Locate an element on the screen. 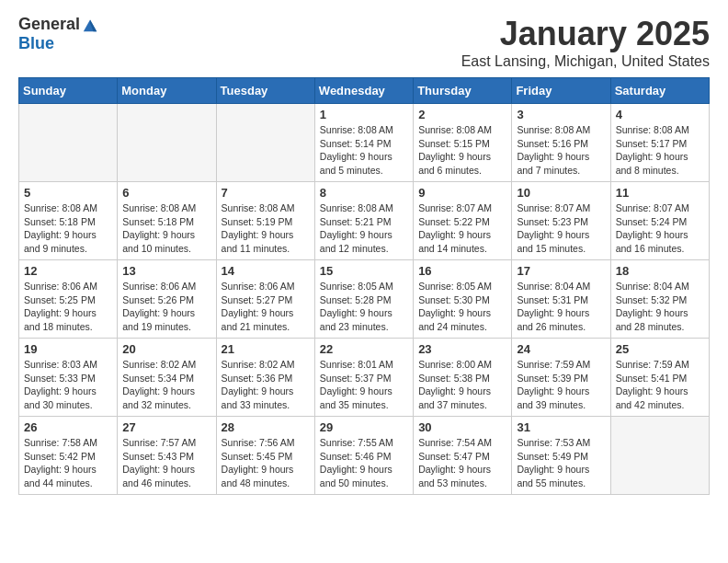 This screenshot has height=563, width=728. weekday-header-row: SundayMondayTuesdayWednesdayThursdayFrid… is located at coordinates (364, 91).